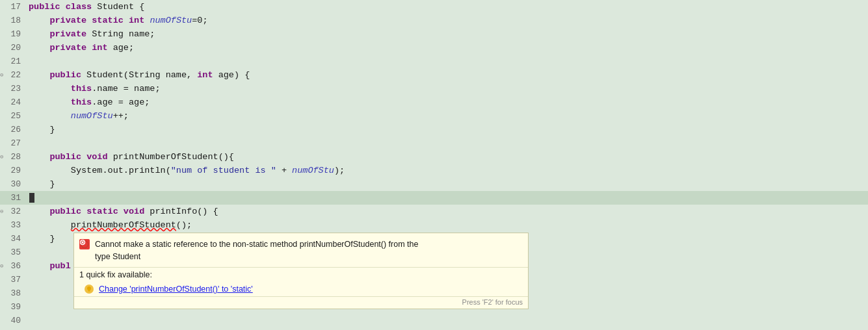 Image resolution: width=868 pixels, height=330 pixels. Describe the element at coordinates (13, 34) in the screenshot. I see `line-number-19: 19` at that location.